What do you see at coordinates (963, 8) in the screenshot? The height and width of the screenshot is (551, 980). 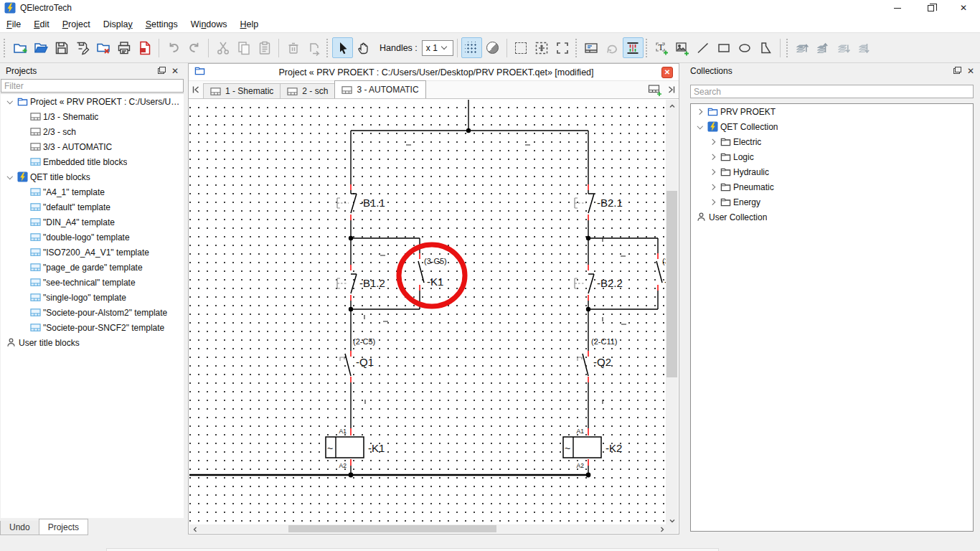 I see `close-button: ✕` at bounding box center [963, 8].